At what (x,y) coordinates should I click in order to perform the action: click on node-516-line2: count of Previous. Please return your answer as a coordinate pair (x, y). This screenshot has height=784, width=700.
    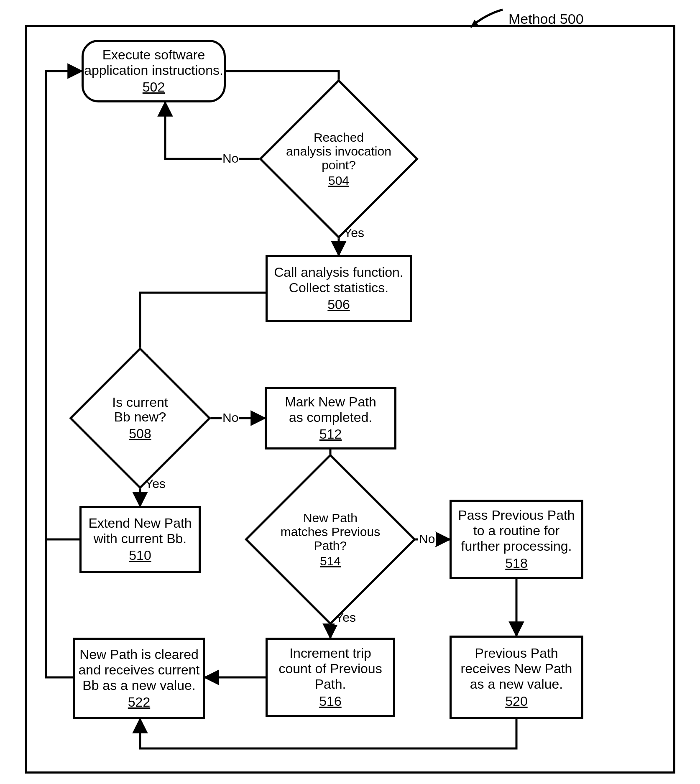
    Looking at the image, I should click on (330, 669).